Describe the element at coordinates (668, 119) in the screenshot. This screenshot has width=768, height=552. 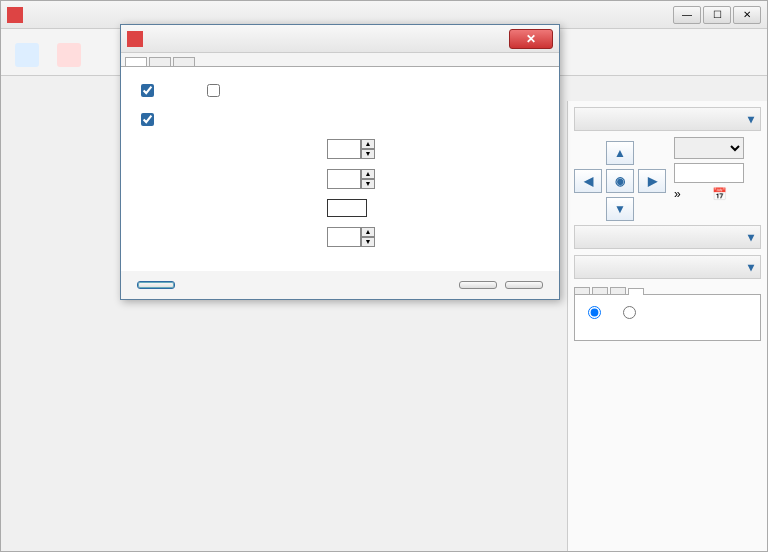
I see `nav-header: ▾` at that location.